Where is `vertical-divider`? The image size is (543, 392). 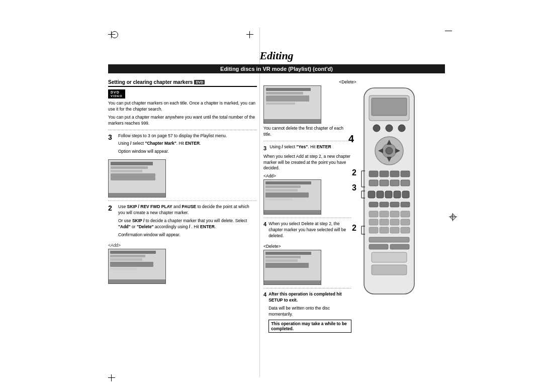
vertical-divider is located at coordinates (259, 202).